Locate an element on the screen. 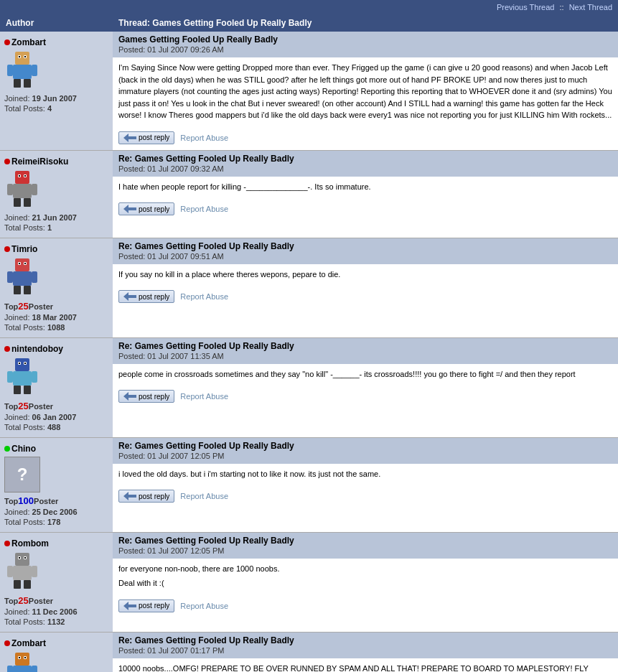 The width and height of the screenshot is (618, 672). username: nintendoboy is located at coordinates (37, 349).